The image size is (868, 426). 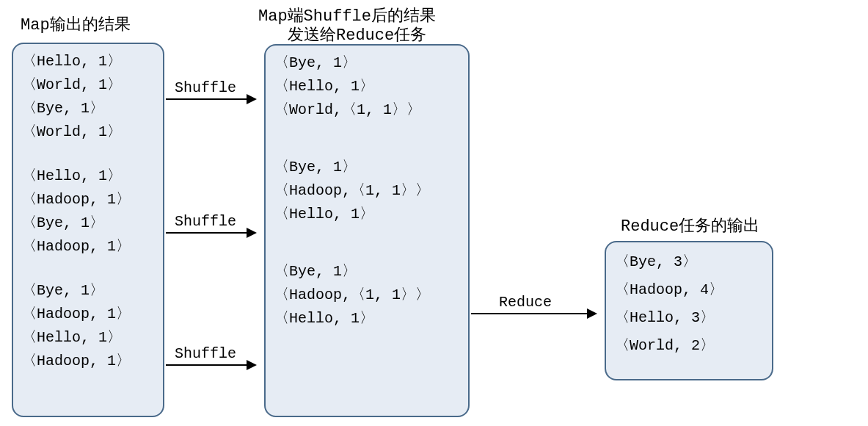 What do you see at coordinates (689, 311) in the screenshot?
I see `reduce-output-box: 〈Bye, 3〉 〈Hadoop, 4〉 〈Hello, 3〉 〈World, …` at bounding box center [689, 311].